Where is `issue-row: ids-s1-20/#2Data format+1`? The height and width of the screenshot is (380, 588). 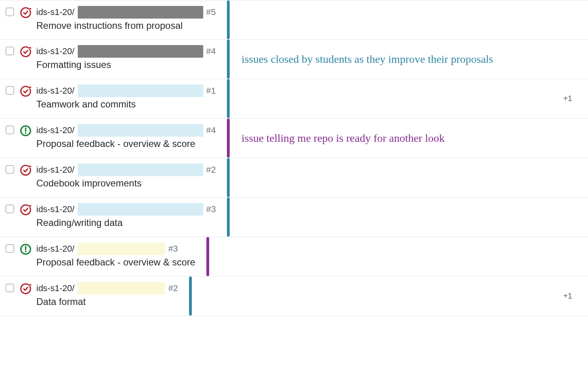
issue-row: ids-s1-20/#2Data format+1 is located at coordinates (294, 296).